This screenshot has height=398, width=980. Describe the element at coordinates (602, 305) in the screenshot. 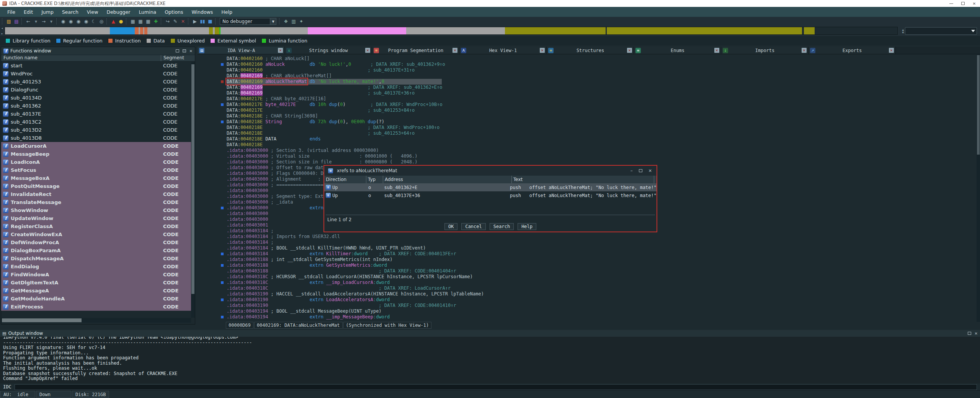

I see `disassembly-line: .idata:00403190 ; DATA XREF: CODE:004014…` at that location.